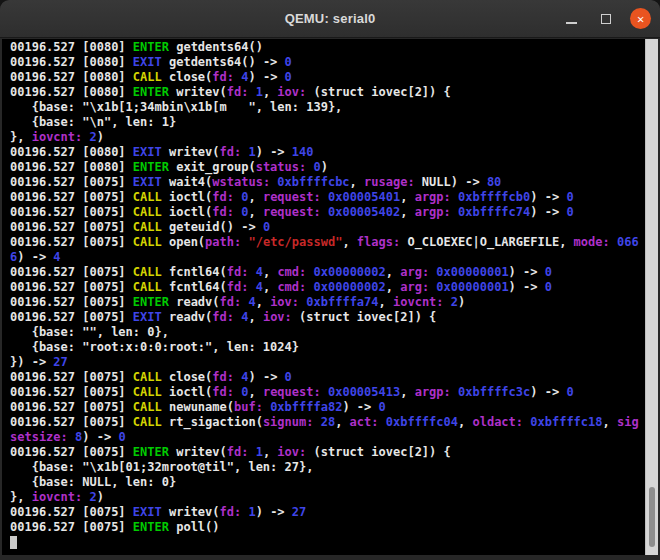 Image resolution: width=660 pixels, height=560 pixels. Describe the element at coordinates (328, 122) in the screenshot. I see `terminal-line: {base: "\n", len: 1}` at that location.